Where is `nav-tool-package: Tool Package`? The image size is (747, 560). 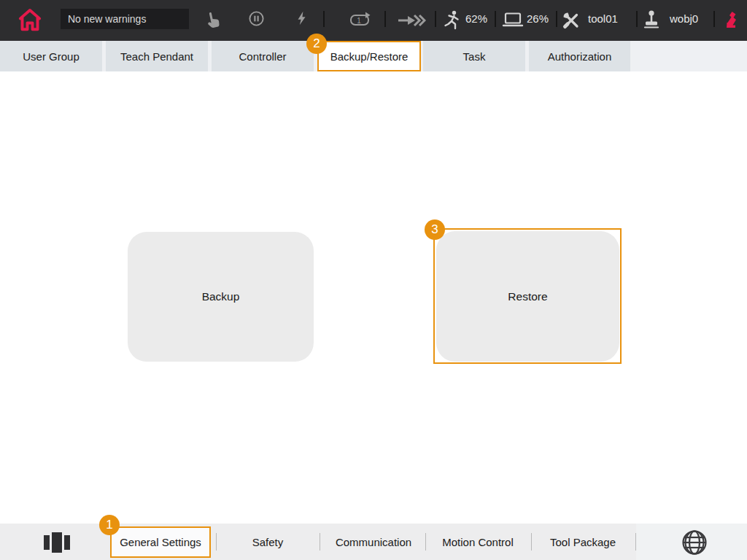
nav-tool-package: Tool Package is located at coordinates (583, 542).